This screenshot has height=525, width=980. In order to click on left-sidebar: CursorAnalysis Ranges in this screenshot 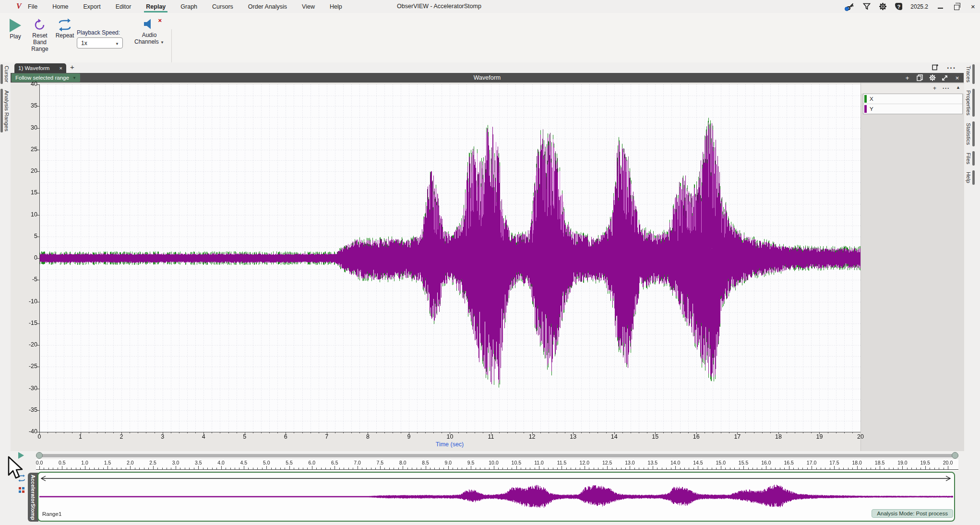, I will do `click(6, 98)`.